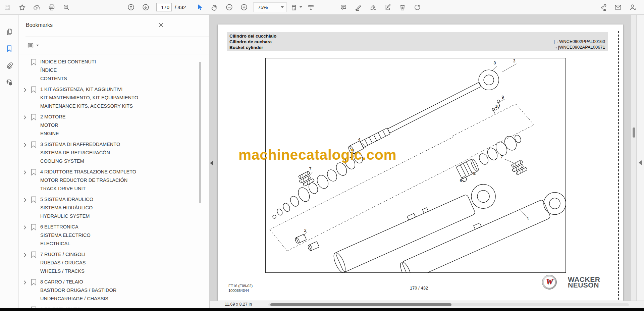 Image resolution: width=644 pixels, height=311 pixels. I want to click on page-info-tab: i, so click(9, 82).